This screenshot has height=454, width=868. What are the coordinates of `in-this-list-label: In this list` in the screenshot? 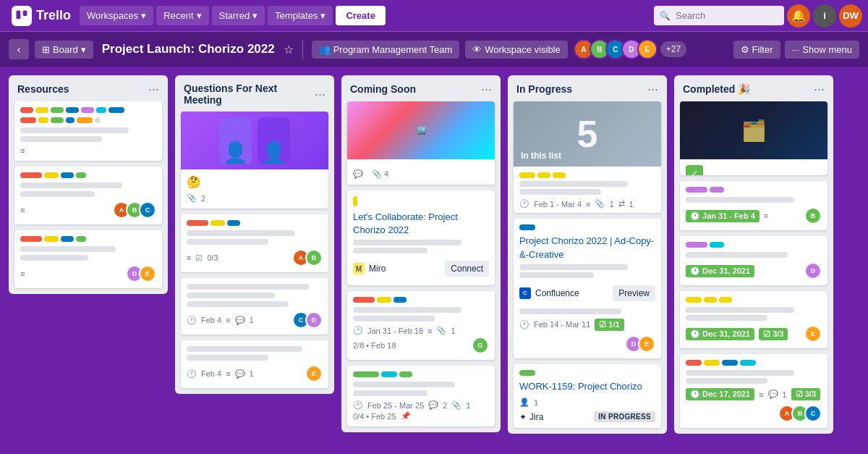 It's located at (541, 156).